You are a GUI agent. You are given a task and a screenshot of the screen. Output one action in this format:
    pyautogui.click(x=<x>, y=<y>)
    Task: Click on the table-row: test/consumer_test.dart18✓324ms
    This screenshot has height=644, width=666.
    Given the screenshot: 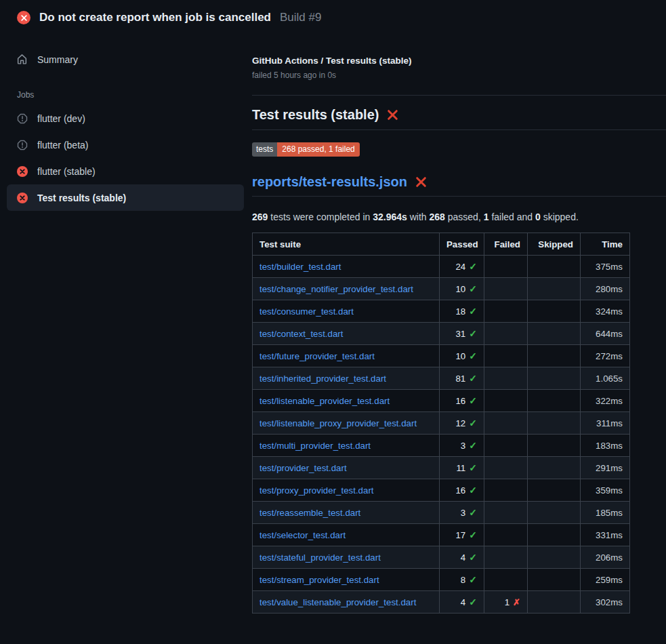 What is the action you would take?
    pyautogui.click(x=442, y=312)
    